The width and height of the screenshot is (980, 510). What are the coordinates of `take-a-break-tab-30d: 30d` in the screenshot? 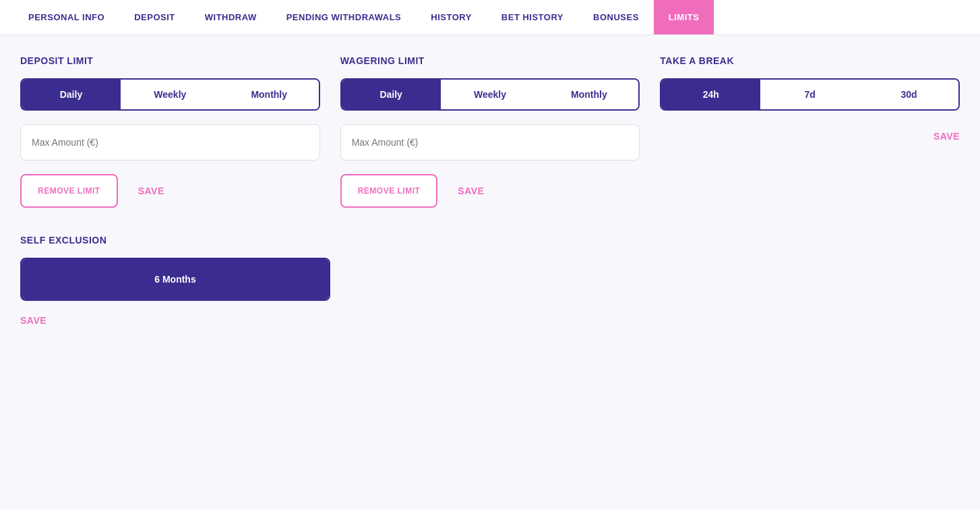 It's located at (909, 94).